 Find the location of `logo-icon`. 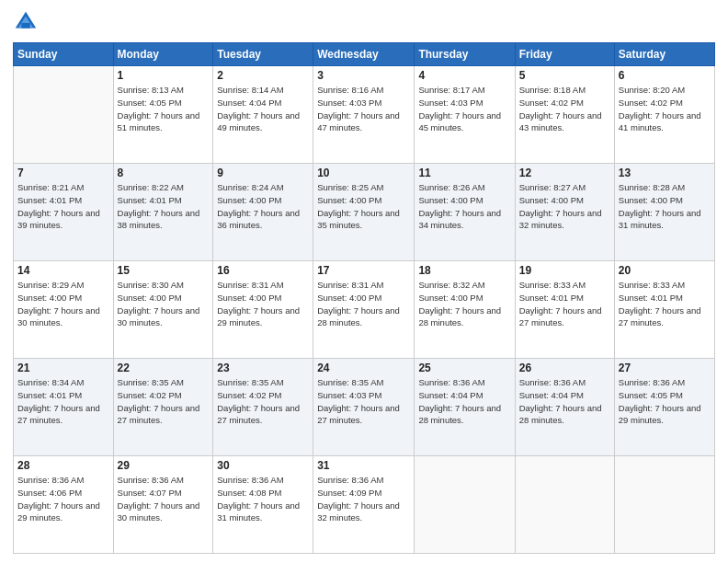

logo-icon is located at coordinates (26, 22).